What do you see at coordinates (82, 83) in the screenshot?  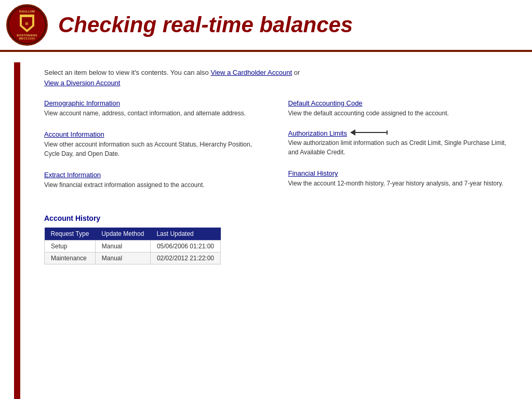 I see `view-diversion-account-link: View a Diversion Account` at bounding box center [82, 83].